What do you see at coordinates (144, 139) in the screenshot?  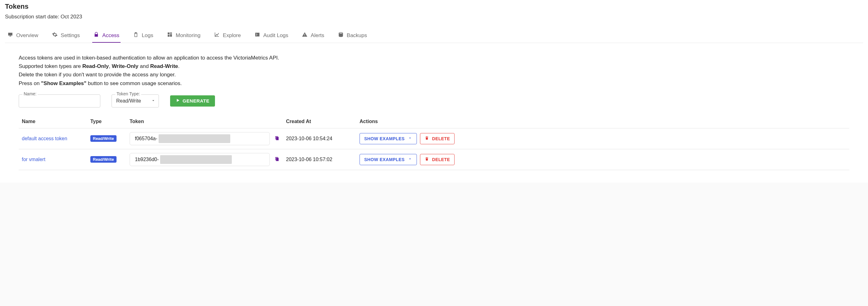 I see `token-prefix: f065704a-` at bounding box center [144, 139].